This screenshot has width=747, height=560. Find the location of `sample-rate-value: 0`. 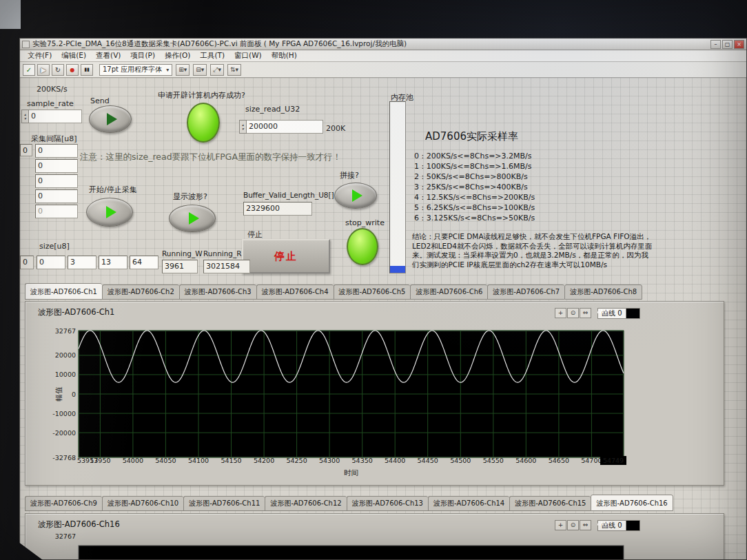

sample-rate-value: 0 is located at coordinates (55, 116).